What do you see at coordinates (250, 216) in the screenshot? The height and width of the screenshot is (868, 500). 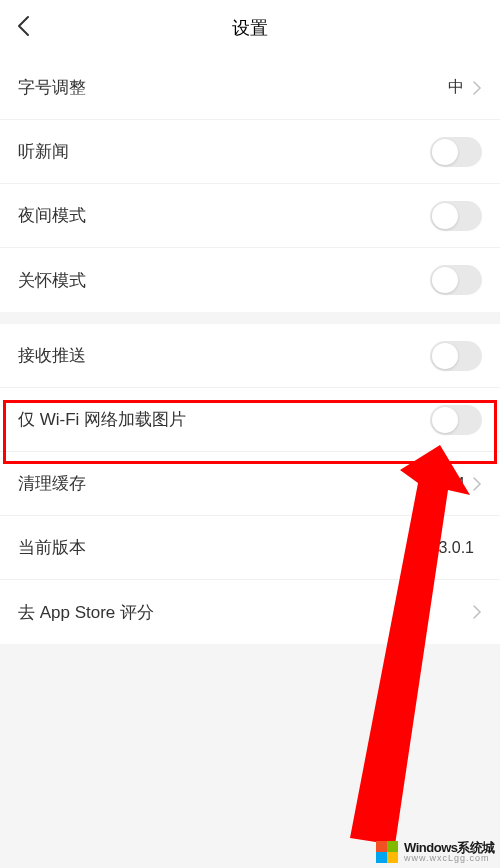 I see `row-night-mode: 夜间模式` at bounding box center [250, 216].